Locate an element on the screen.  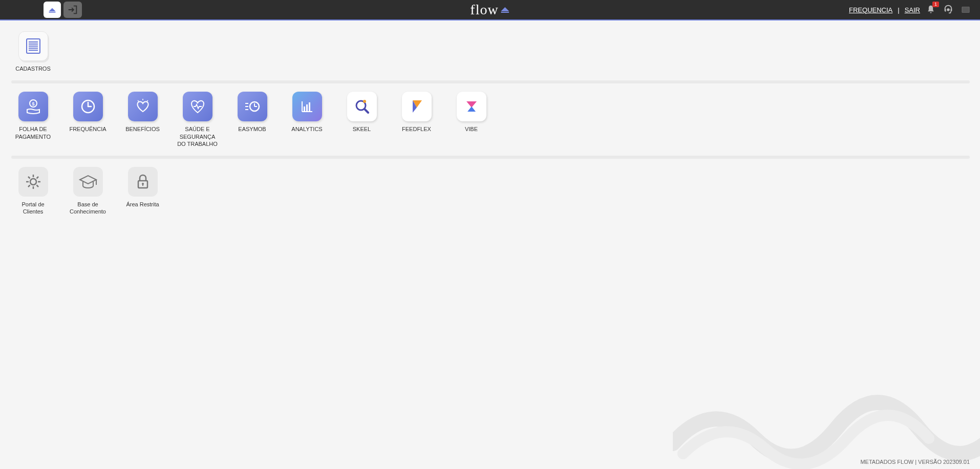
tile-base-conhecimento: Base de Conhecimento is located at coordinates (88, 191).